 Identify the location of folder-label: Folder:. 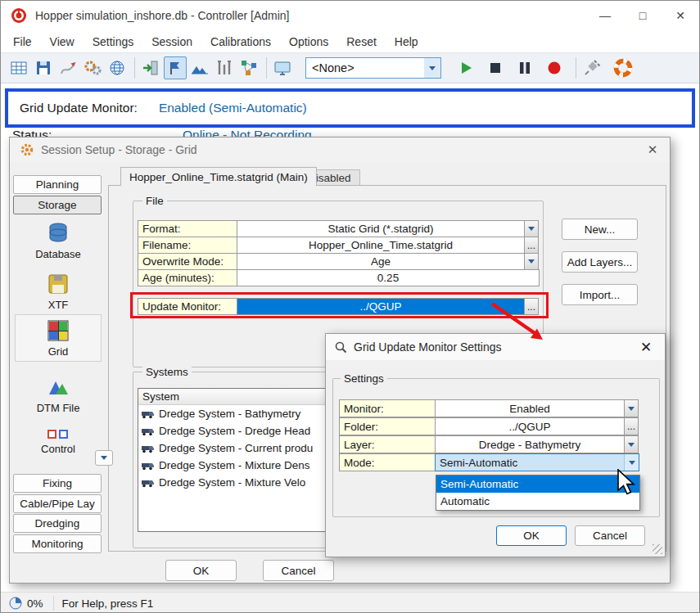
(387, 426).